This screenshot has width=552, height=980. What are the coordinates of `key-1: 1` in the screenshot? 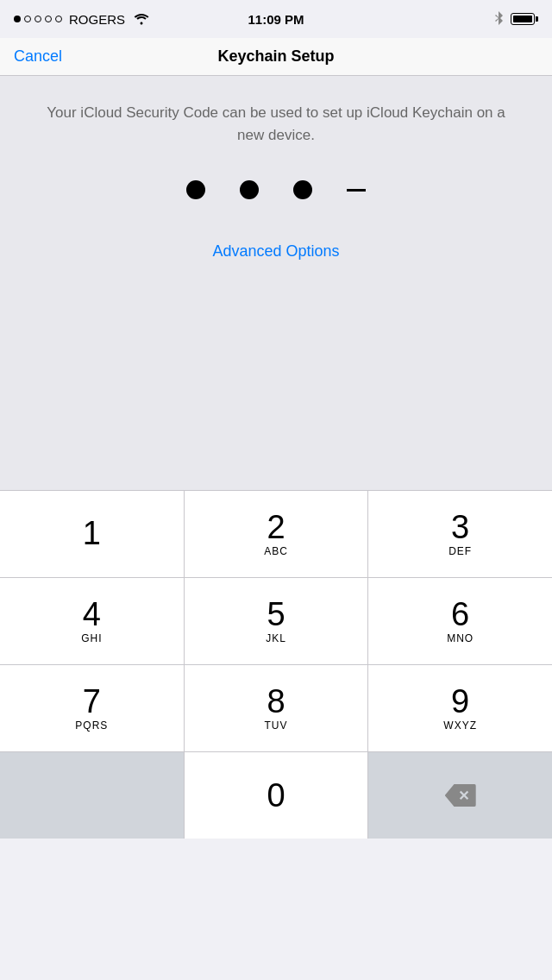 It's located at (92, 534).